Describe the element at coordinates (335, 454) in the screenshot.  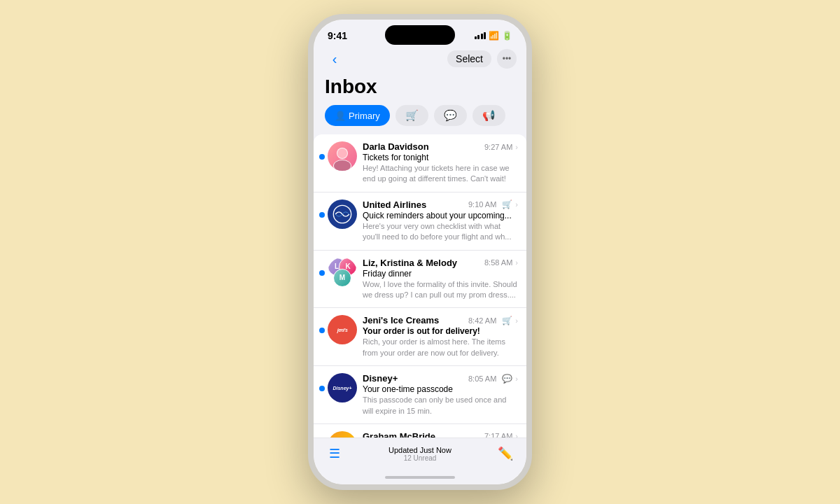
I see `list-icon: ☰` at that location.